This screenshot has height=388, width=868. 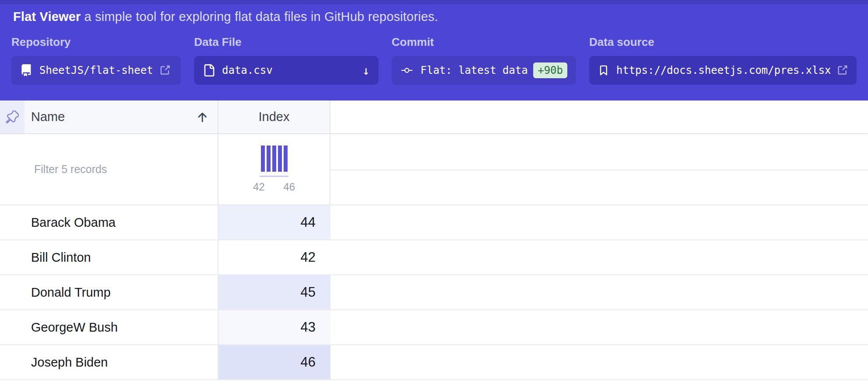 What do you see at coordinates (202, 117) in the screenshot?
I see `sort-ascending-icon` at bounding box center [202, 117].